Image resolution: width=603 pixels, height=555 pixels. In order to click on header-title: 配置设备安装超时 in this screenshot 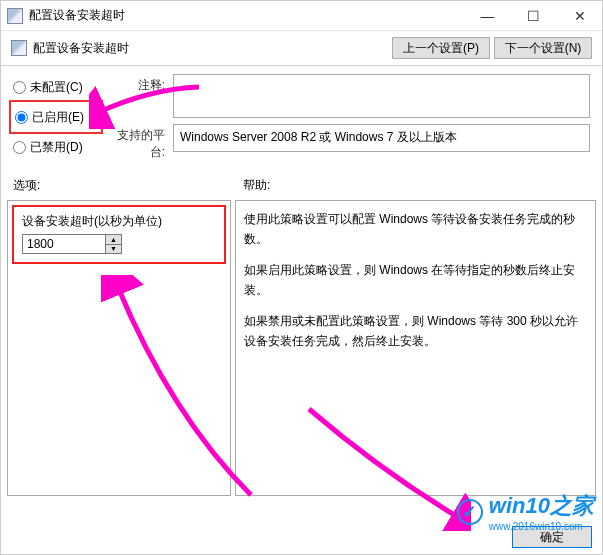, I will do `click(210, 48)`.